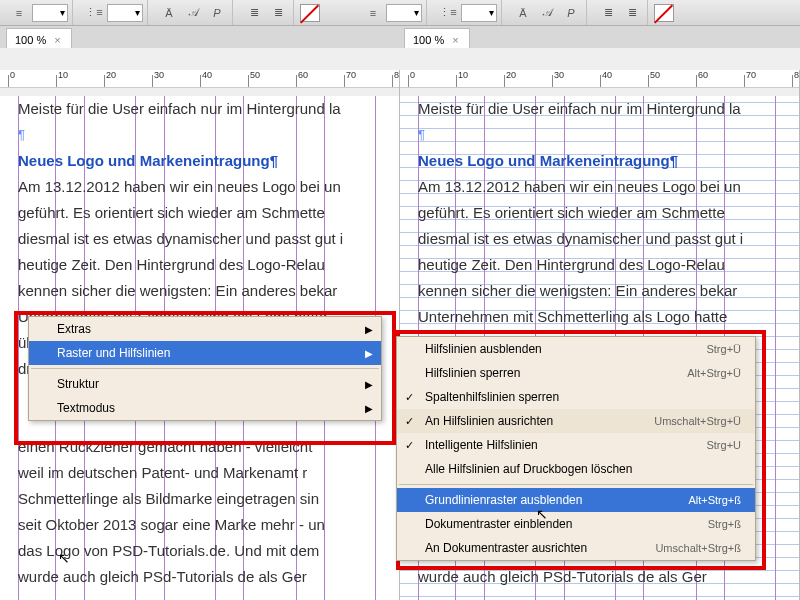  I want to click on text-line: einen Rückzieher gemacht haben - viellei…, so click(206, 447).